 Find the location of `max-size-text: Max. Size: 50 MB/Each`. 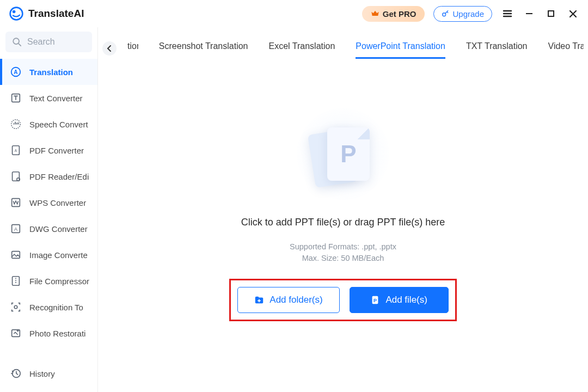

max-size-text: Max. Size: 50 MB/Each is located at coordinates (343, 258).